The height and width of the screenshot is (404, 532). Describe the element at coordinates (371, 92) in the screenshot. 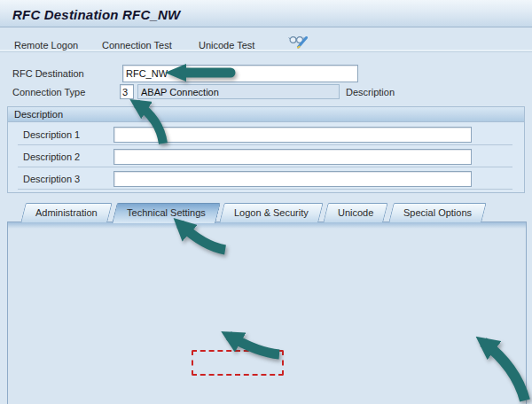

I see `description-caption: Description` at that location.